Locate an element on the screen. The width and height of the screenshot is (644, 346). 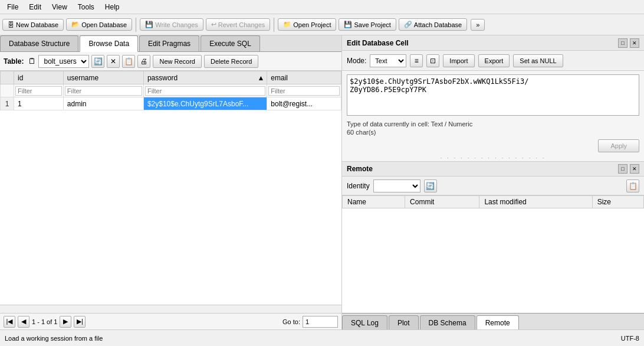
mode-select: Text Binary Null is located at coordinates (388, 61).